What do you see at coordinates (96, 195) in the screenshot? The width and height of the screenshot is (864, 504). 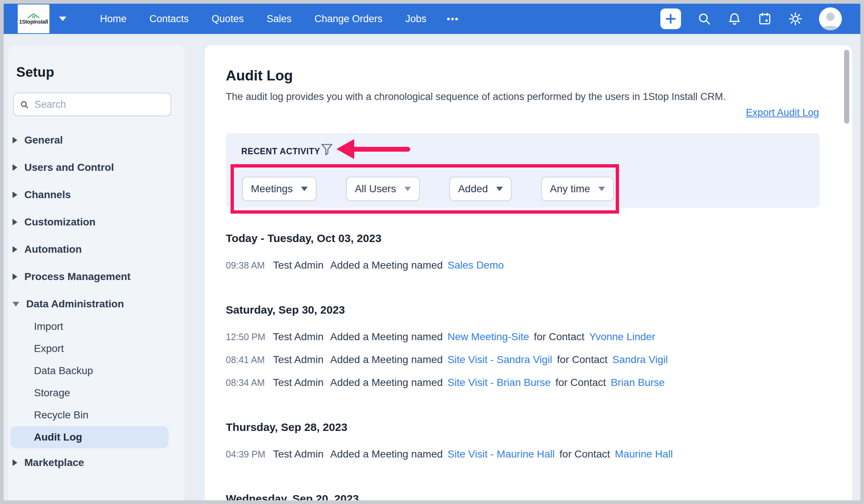 I see `sidebar-section-channels: Channels` at bounding box center [96, 195].